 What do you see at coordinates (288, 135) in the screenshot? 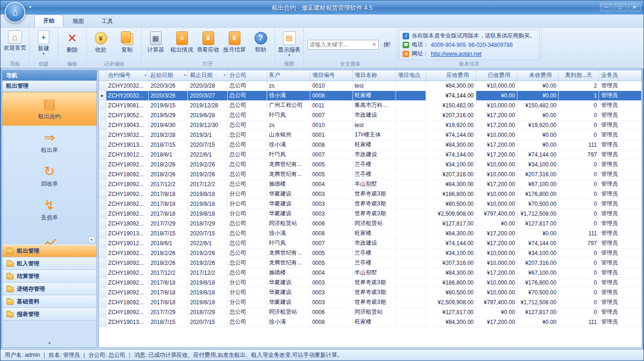
I see `cell: 山水铭州` at bounding box center [288, 135].